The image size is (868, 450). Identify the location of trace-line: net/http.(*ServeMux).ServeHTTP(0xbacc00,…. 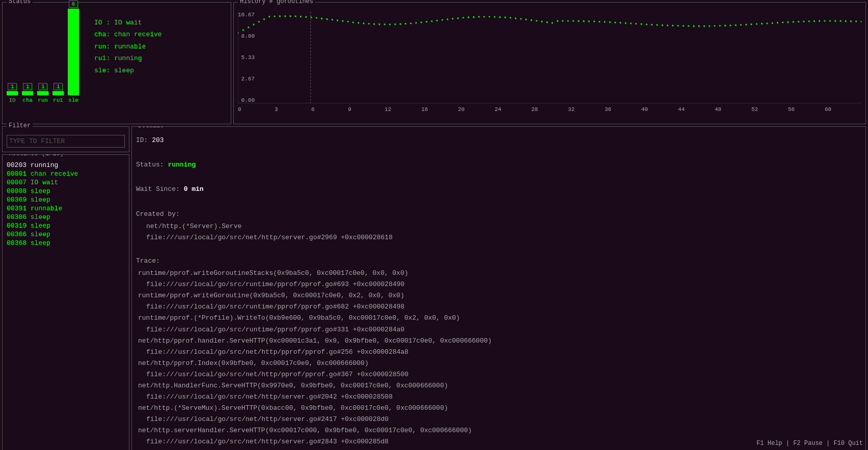
(499, 408).